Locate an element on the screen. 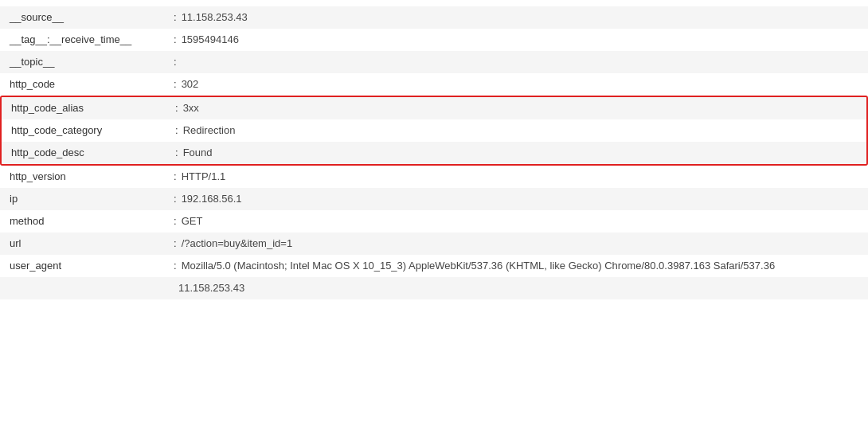  log-key: url is located at coordinates (89, 244).